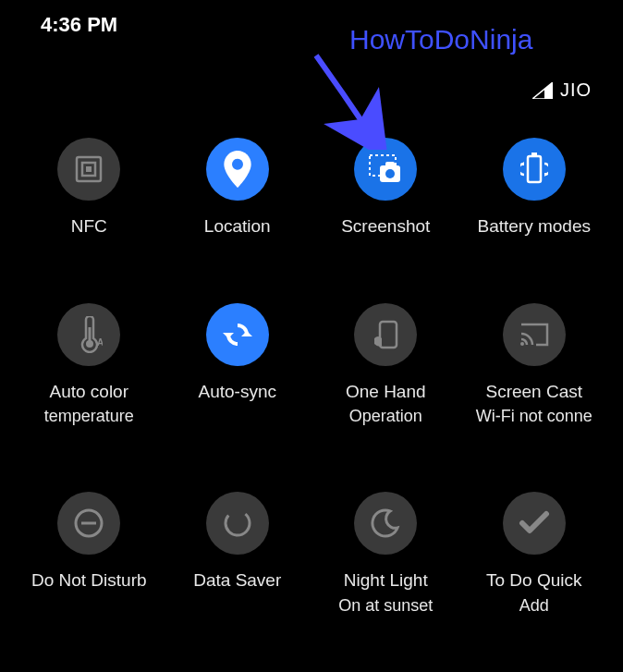  I want to click on cast-icon, so click(534, 335).